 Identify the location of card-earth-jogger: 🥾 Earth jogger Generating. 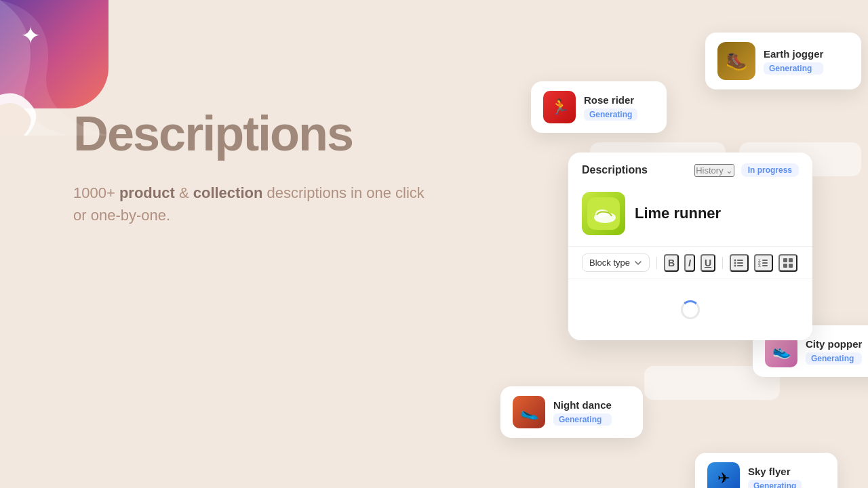
(783, 61).